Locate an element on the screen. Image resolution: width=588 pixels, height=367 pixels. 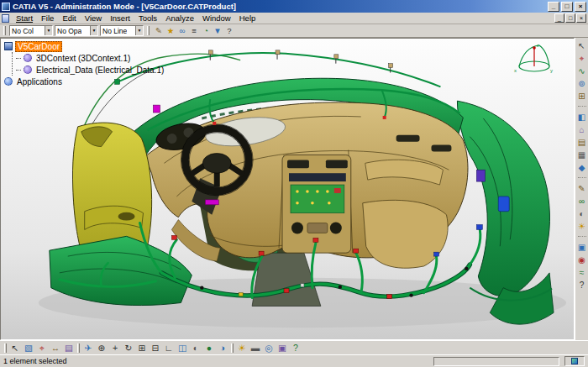
fly-mode-icon: ✈ is located at coordinates (88, 348).